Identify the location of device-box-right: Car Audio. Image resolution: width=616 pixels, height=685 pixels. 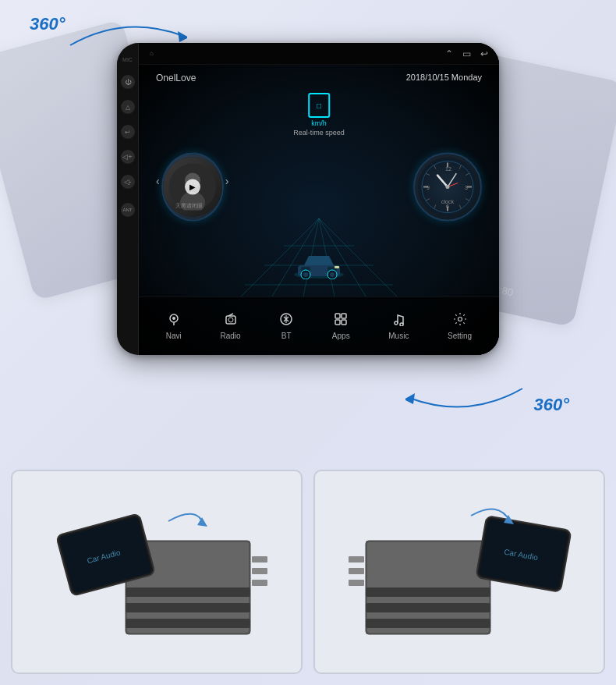
(459, 572).